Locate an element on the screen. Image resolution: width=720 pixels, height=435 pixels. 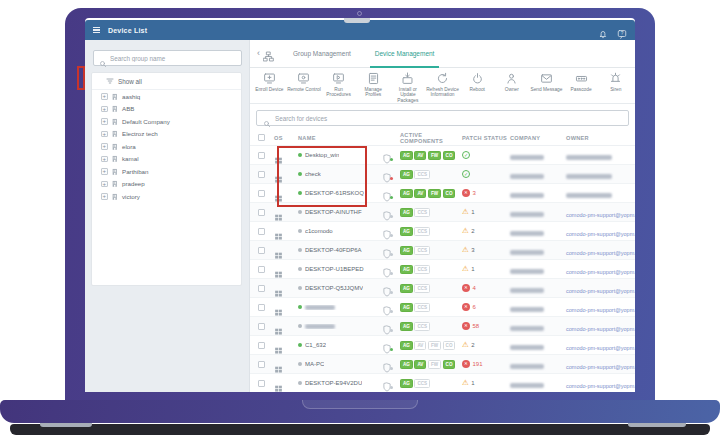
device-name: c1comodo is located at coordinates (319, 231).